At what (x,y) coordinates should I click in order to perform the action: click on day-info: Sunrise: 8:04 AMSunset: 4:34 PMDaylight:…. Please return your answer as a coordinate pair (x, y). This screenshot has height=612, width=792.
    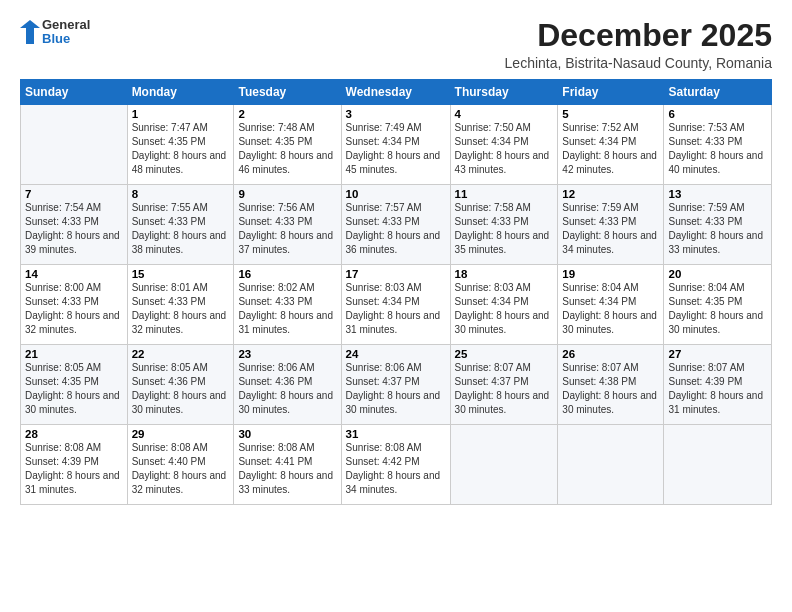
    Looking at the image, I should click on (610, 309).